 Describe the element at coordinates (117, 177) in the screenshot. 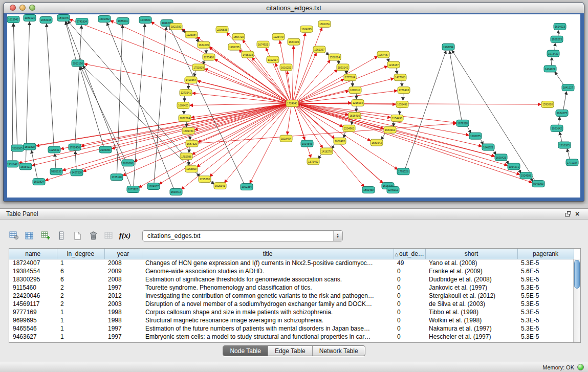

I see `graph-node: 1725148` at that location.